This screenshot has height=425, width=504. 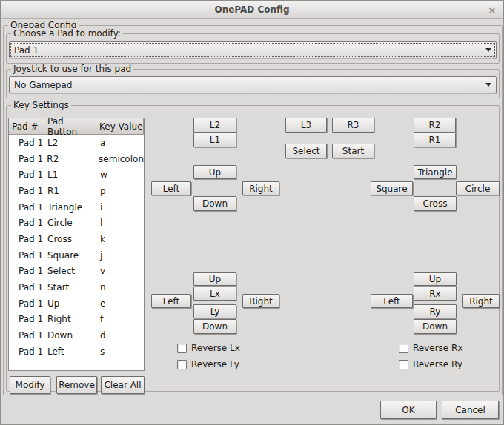 I want to click on cell-button: Left, so click(x=70, y=352).